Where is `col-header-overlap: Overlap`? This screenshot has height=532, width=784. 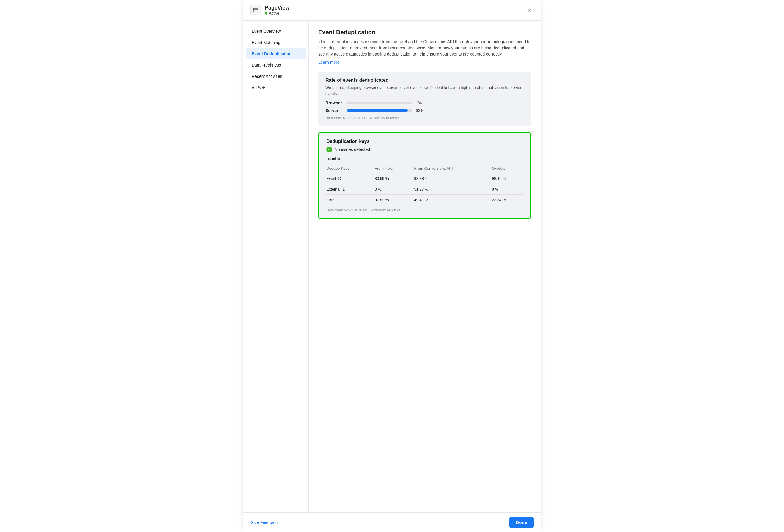 col-header-overlap: Overlap is located at coordinates (507, 169).